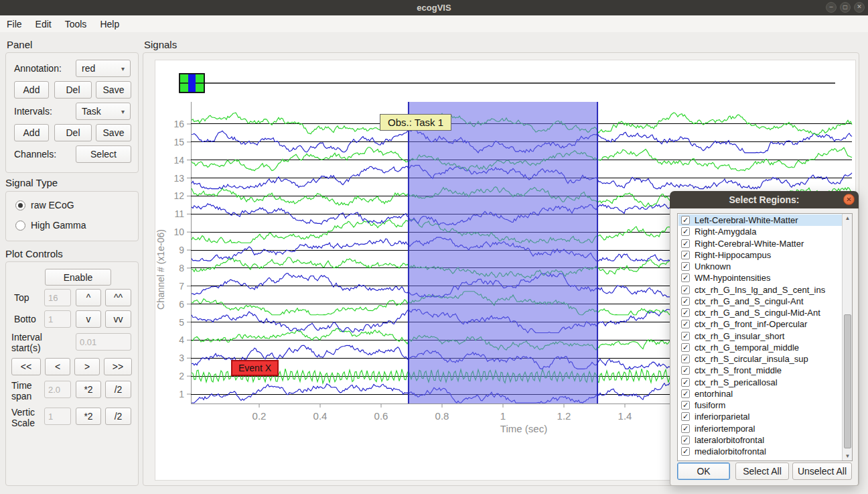 The image size is (868, 494). What do you see at coordinates (110, 24) in the screenshot?
I see `menu-help: Help` at bounding box center [110, 24].